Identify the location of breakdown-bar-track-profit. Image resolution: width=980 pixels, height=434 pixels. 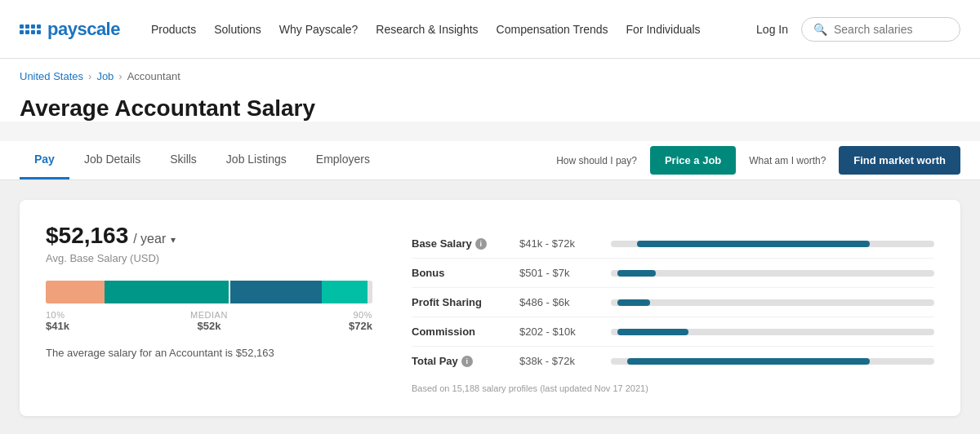
(773, 303).